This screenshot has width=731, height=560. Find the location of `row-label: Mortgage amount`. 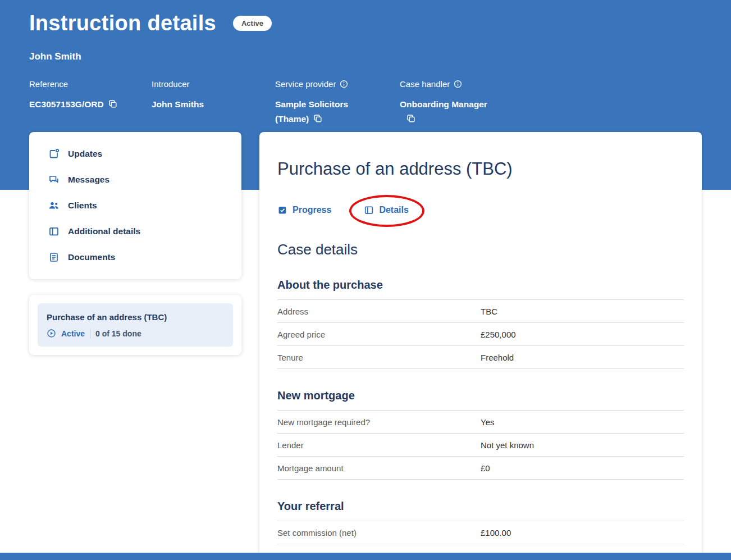

row-label: Mortgage amount is located at coordinates (379, 468).